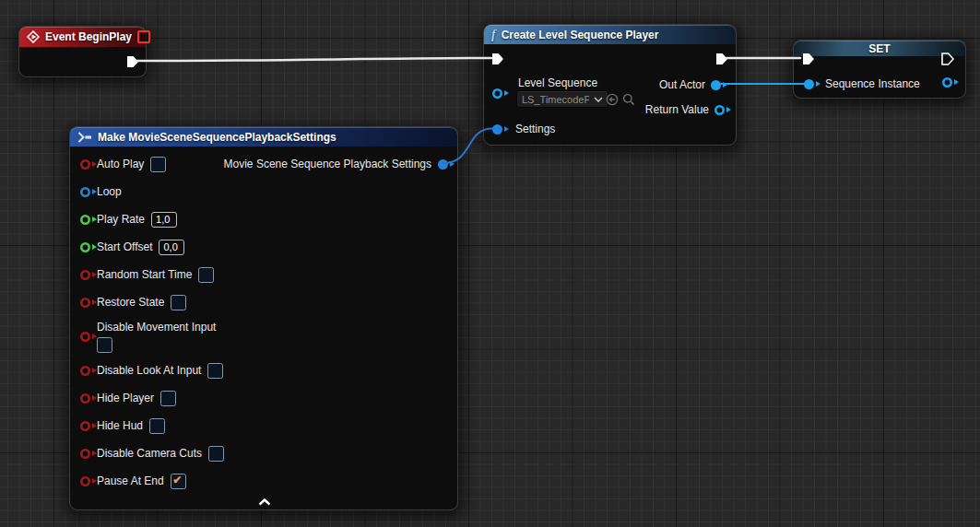 The width and height of the screenshot is (980, 527). What do you see at coordinates (83, 52) in the screenshot?
I see `node-event-beginplay: Event BeginPlay` at bounding box center [83, 52].